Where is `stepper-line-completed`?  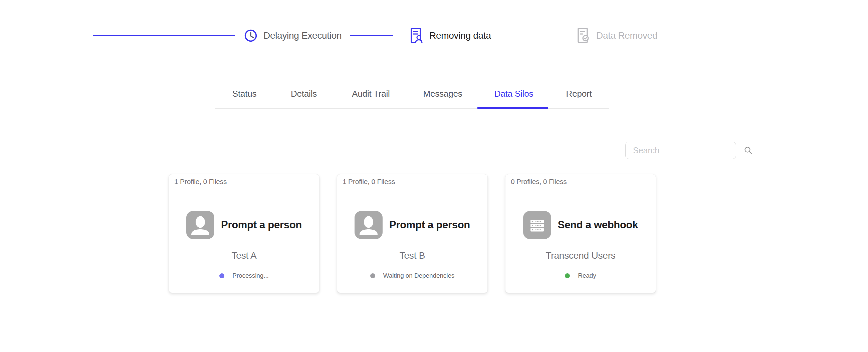
stepper-line-completed is located at coordinates (164, 36).